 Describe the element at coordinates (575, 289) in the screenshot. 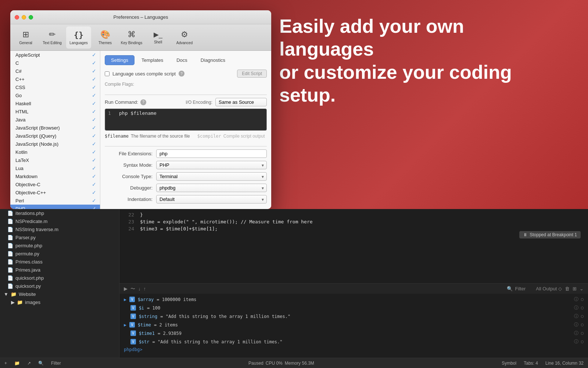

I see `debug-layout-icon: ⊞` at that location.